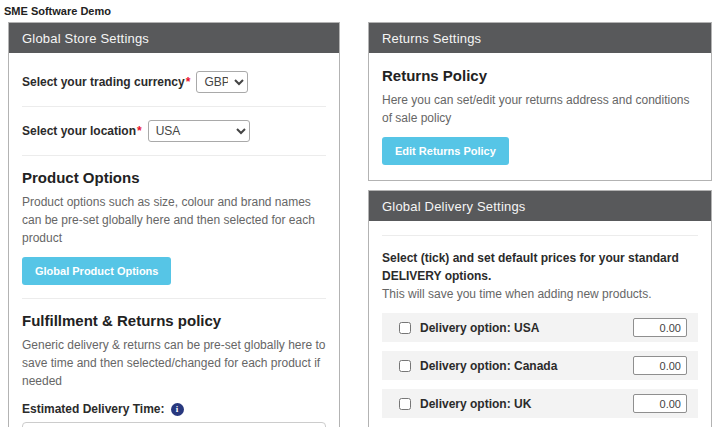  What do you see at coordinates (178, 410) in the screenshot?
I see `info-icon: i` at bounding box center [178, 410].